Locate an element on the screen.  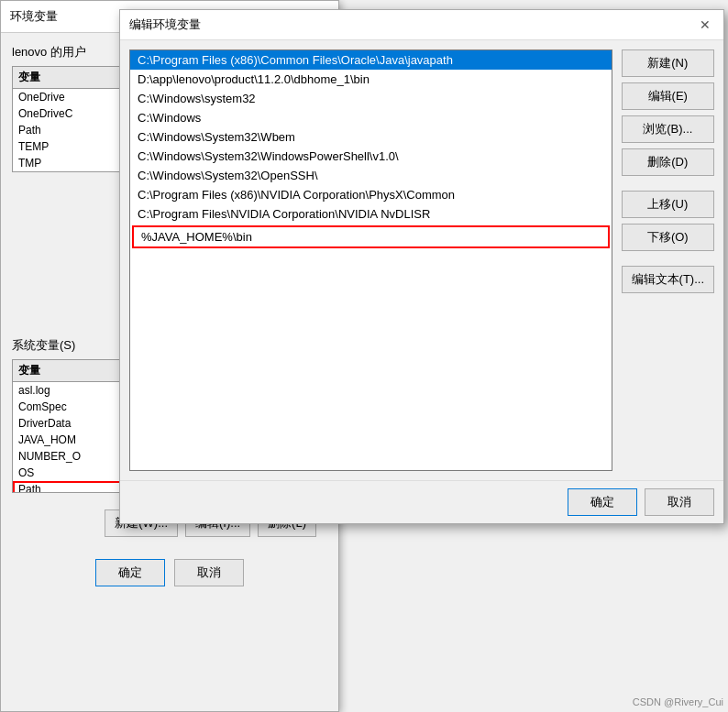
watermark: CSDN @Rivery_Cui is located at coordinates (678, 702).